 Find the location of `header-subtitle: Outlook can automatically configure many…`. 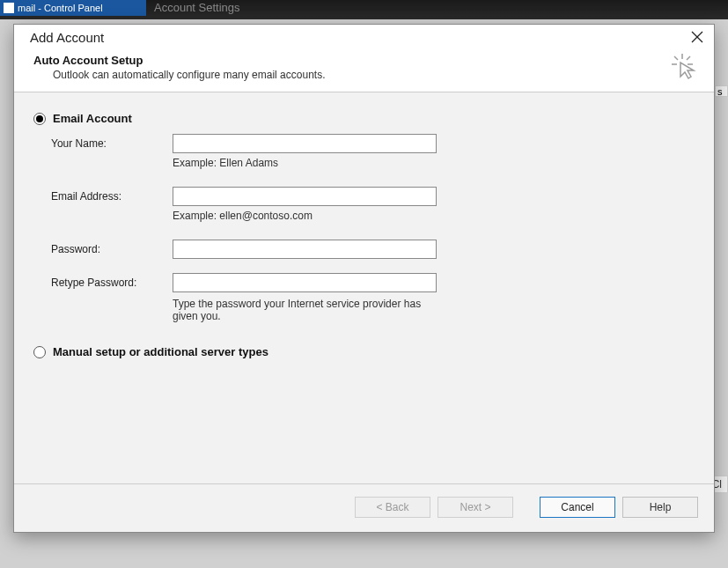

header-subtitle: Outlook can automatically configure many… is located at coordinates (375, 75).